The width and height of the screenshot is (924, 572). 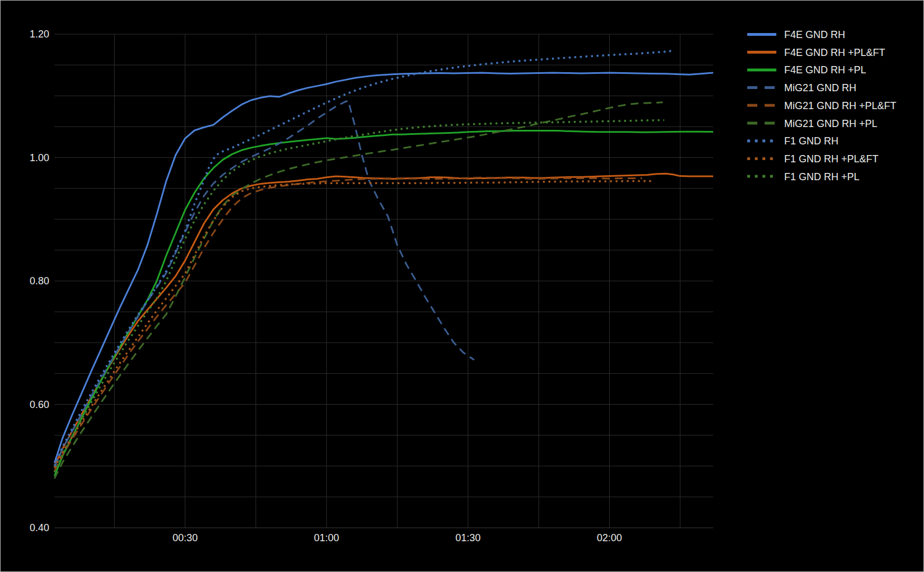 I want to click on legend-item-f4e-gnd-rh-pl-ft: F4E GND RH +PL&FT, so click(x=817, y=53).